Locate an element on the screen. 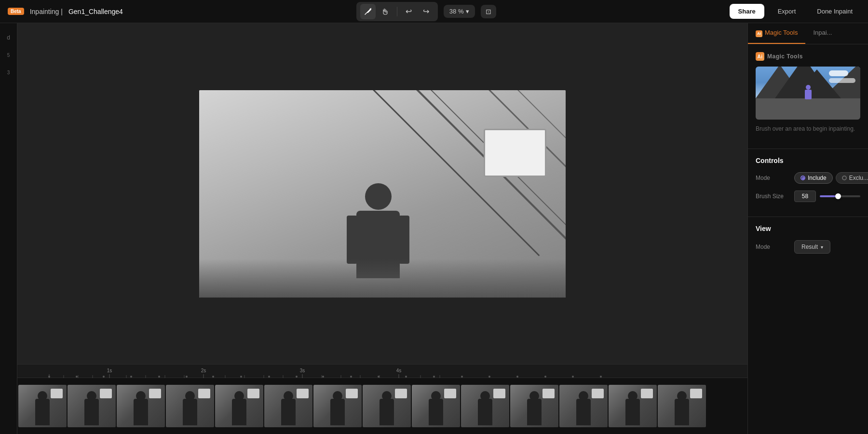  mode-control-row: Mode Include Exclu... is located at coordinates (808, 178).